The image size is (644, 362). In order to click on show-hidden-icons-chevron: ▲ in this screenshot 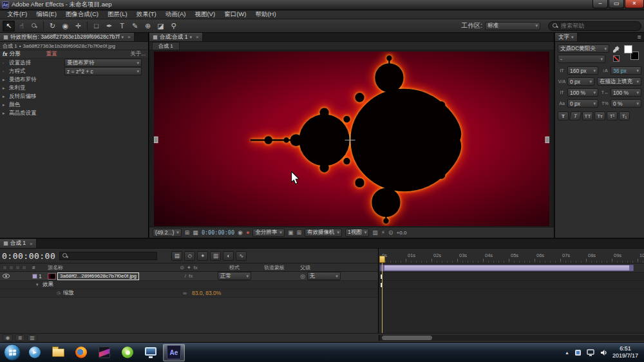, I will do `click(567, 353)`.